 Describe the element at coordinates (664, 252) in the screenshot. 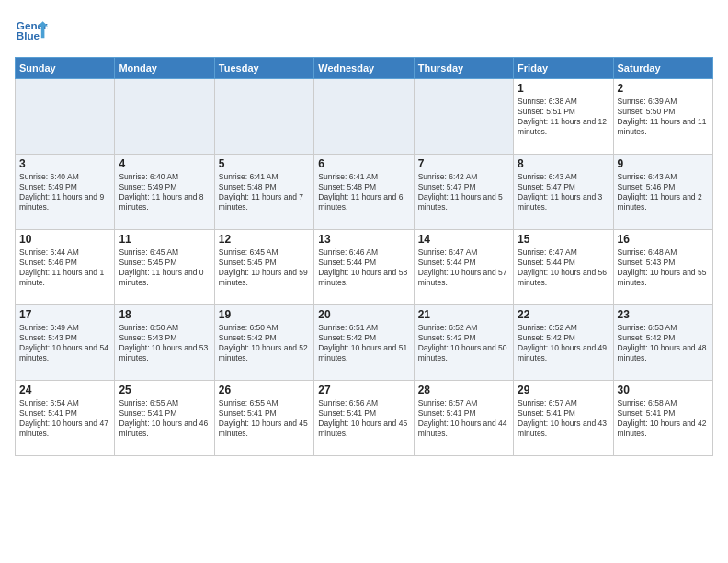

I see `day-info: Sunrise: 6:48 AM` at that location.